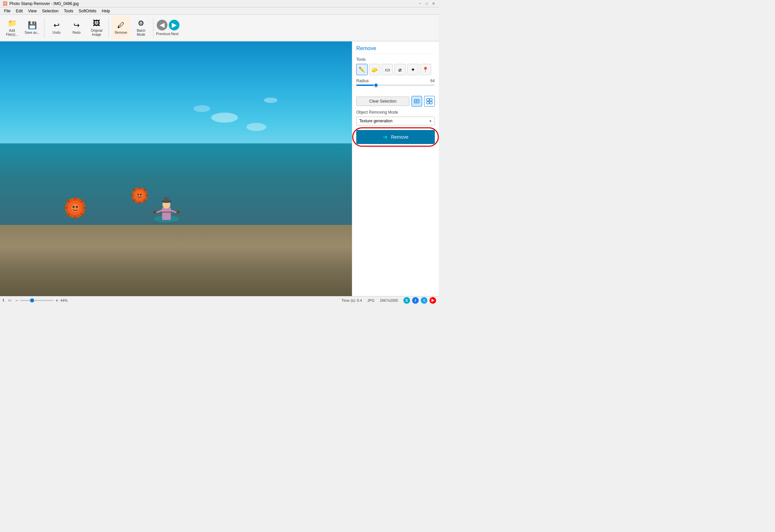  What do you see at coordinates (396, 59) in the screenshot?
I see `tools-label: Tools` at bounding box center [396, 59].